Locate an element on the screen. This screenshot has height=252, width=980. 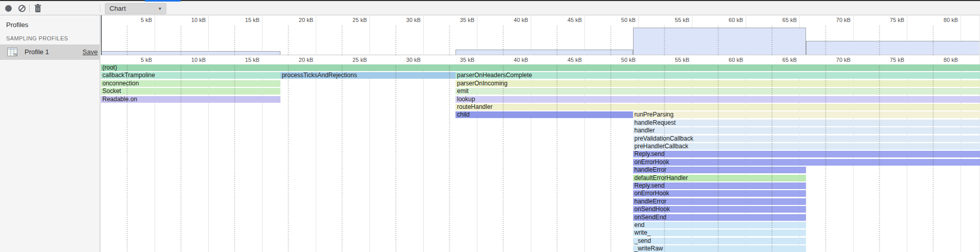
active-tab-underline is located at coordinates (163, 1).